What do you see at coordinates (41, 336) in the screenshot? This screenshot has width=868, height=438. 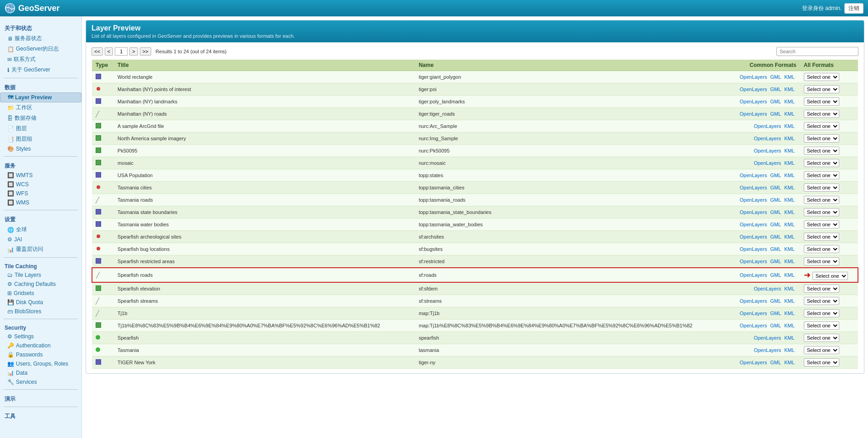 I see `sidebar-item-security-settings: ⚙ Settings` at bounding box center [41, 336].